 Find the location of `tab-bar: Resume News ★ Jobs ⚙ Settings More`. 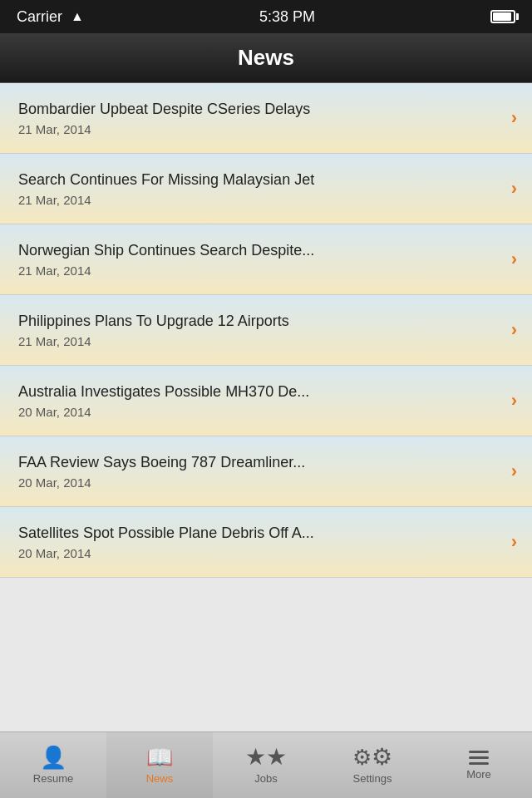

tab-bar: Resume News ★ Jobs ⚙ Settings More is located at coordinates (266, 765).